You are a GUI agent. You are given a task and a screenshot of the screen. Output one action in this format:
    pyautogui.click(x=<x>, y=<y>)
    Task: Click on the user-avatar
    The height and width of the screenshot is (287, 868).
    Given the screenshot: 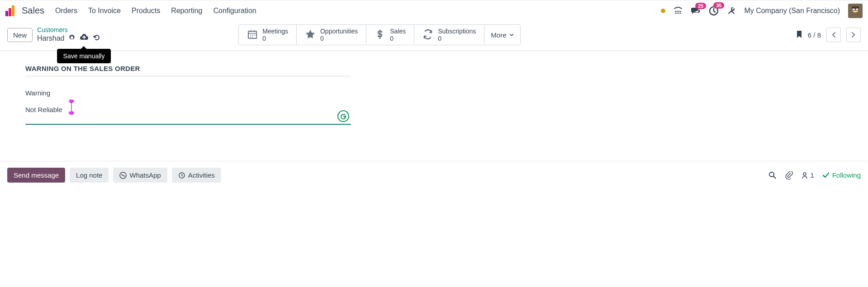 What is the action you would take?
    pyautogui.click(x=855, y=11)
    